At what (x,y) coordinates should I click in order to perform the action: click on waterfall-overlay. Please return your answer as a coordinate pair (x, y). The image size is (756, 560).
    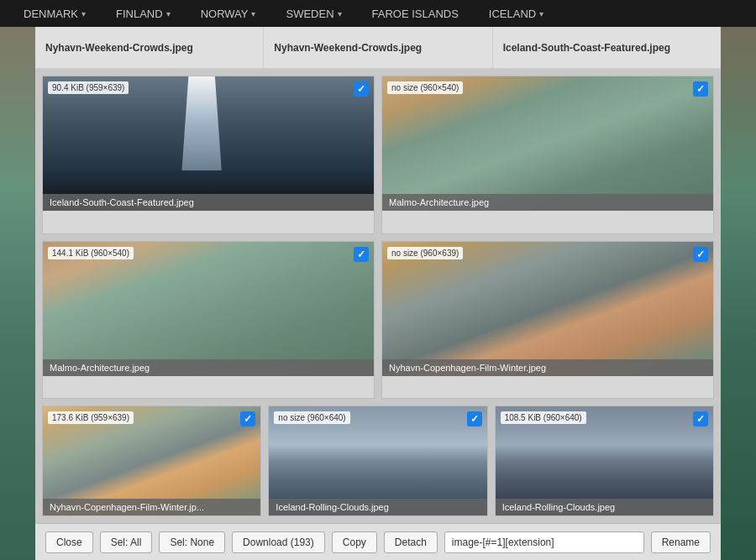
    Looking at the image, I should click on (202, 123).